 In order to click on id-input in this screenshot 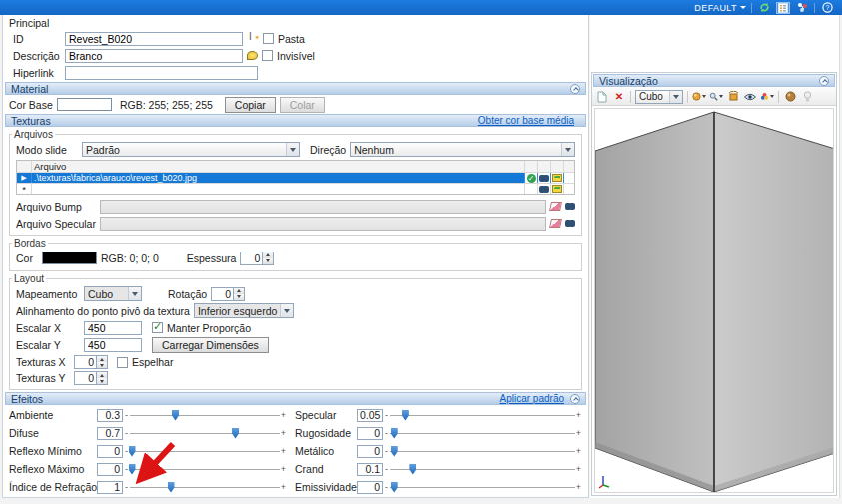, I will do `click(154, 39)`.